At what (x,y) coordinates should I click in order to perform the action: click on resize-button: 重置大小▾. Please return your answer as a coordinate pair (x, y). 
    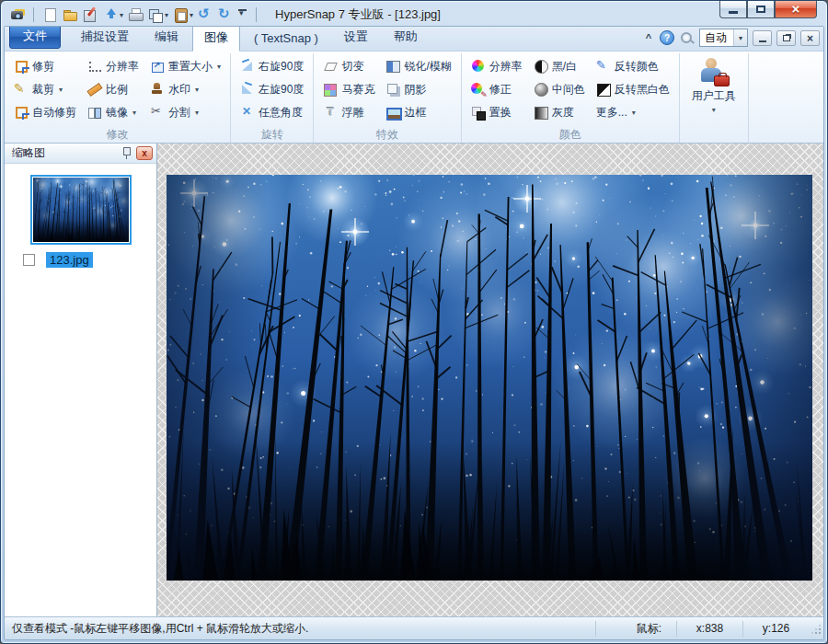
    Looking at the image, I should click on (186, 66).